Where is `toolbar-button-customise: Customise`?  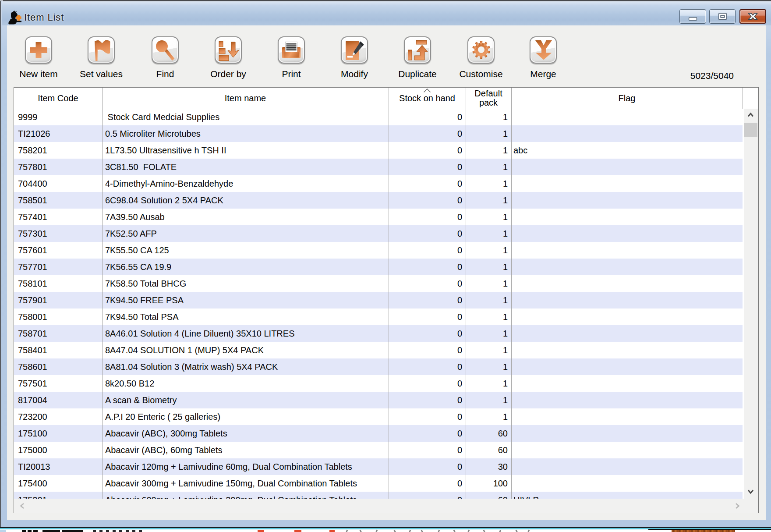
toolbar-button-customise: Customise is located at coordinates (481, 58).